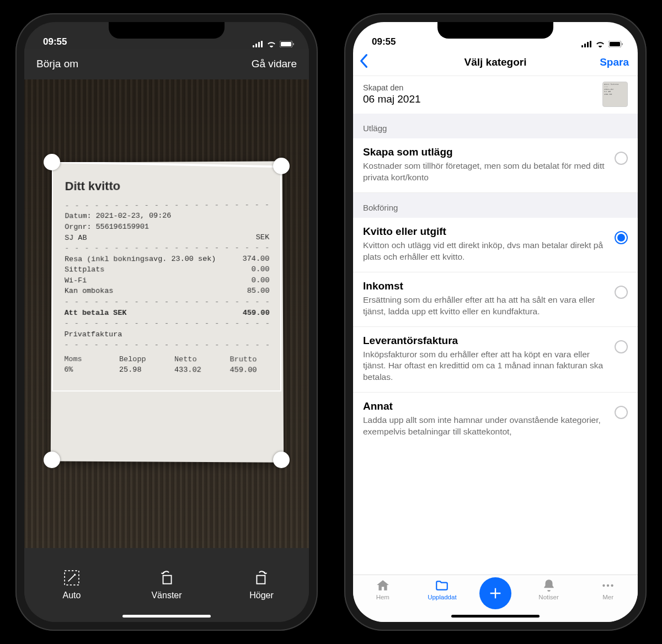 The width and height of the screenshot is (662, 644). What do you see at coordinates (57, 64) in the screenshot?
I see `restart-button: Börja om` at bounding box center [57, 64].